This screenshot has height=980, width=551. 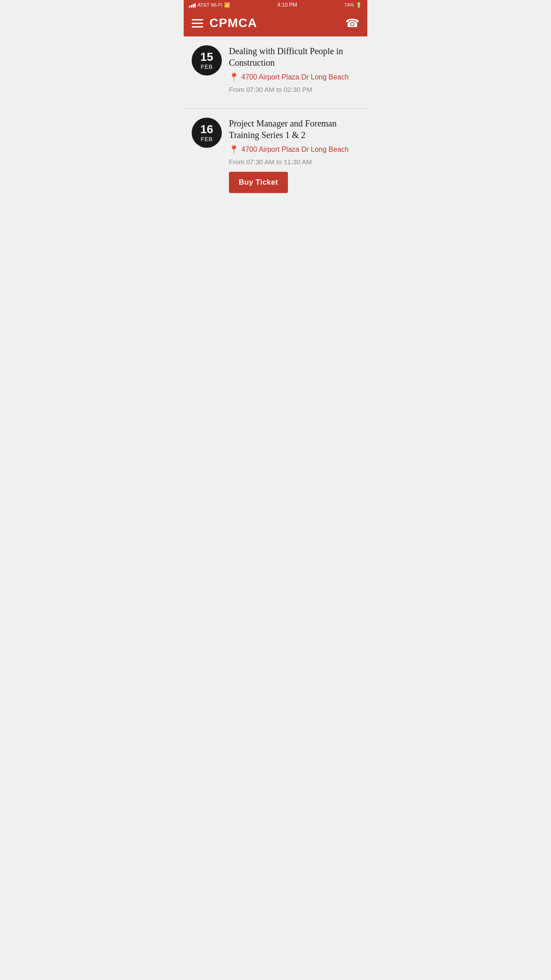 I want to click on event-date-day: 15, so click(x=207, y=57).